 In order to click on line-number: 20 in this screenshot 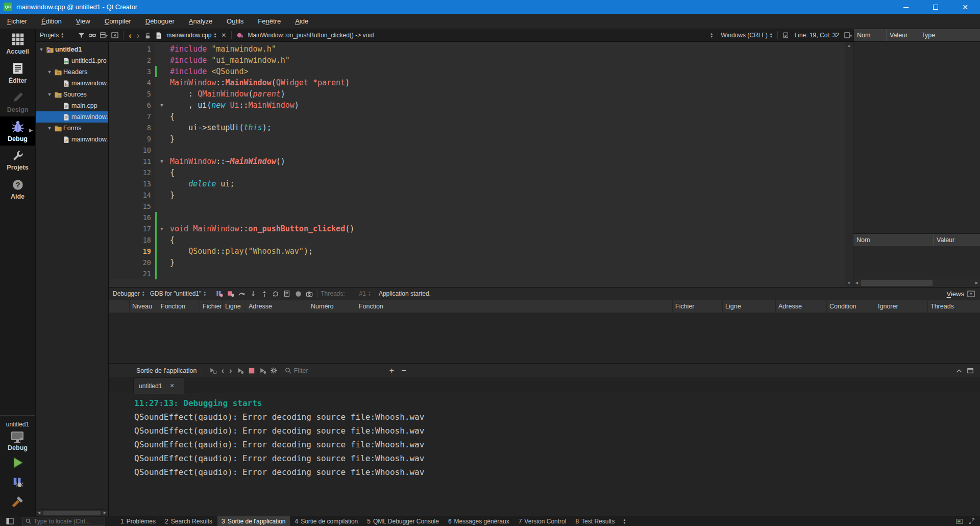, I will do `click(132, 262)`.